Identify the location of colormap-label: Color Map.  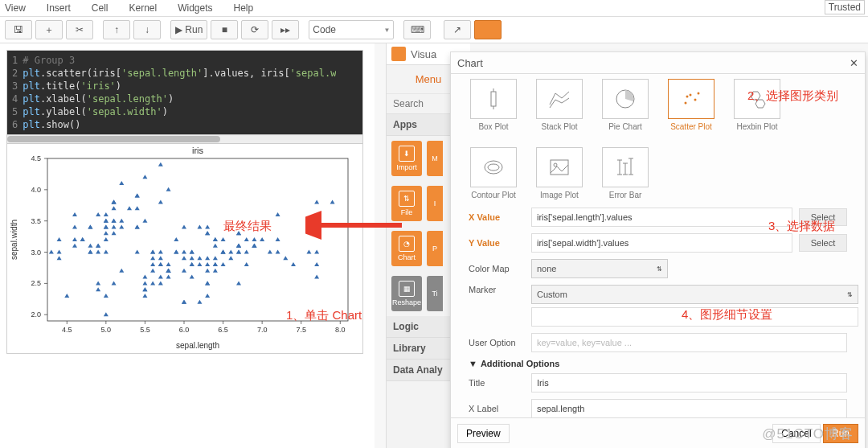
(497, 269).